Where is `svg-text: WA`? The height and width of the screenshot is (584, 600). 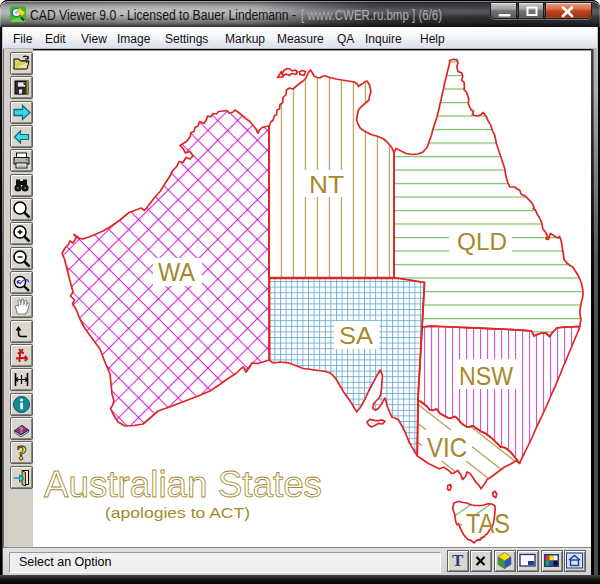
svg-text: WA is located at coordinates (176, 272).